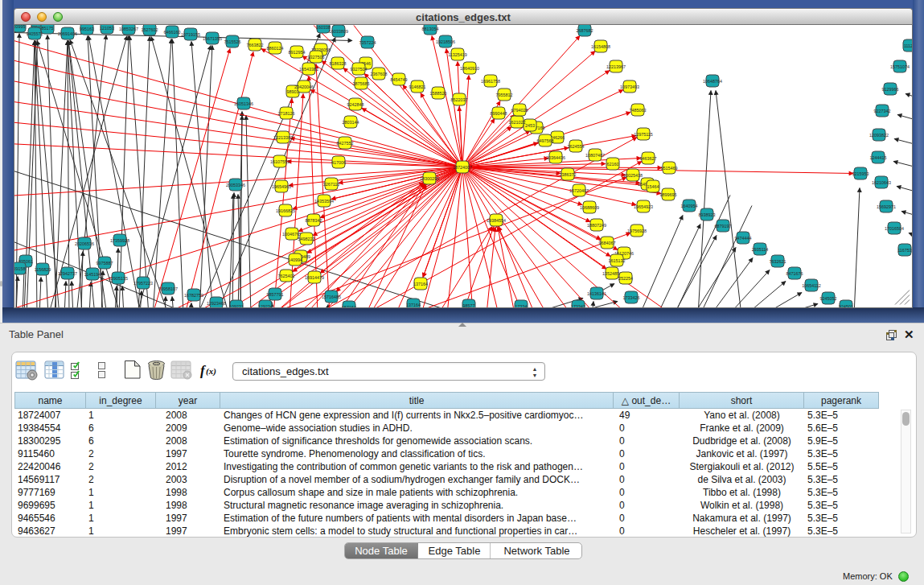  I want to click on svg-text: 18724007, so click(462, 167).